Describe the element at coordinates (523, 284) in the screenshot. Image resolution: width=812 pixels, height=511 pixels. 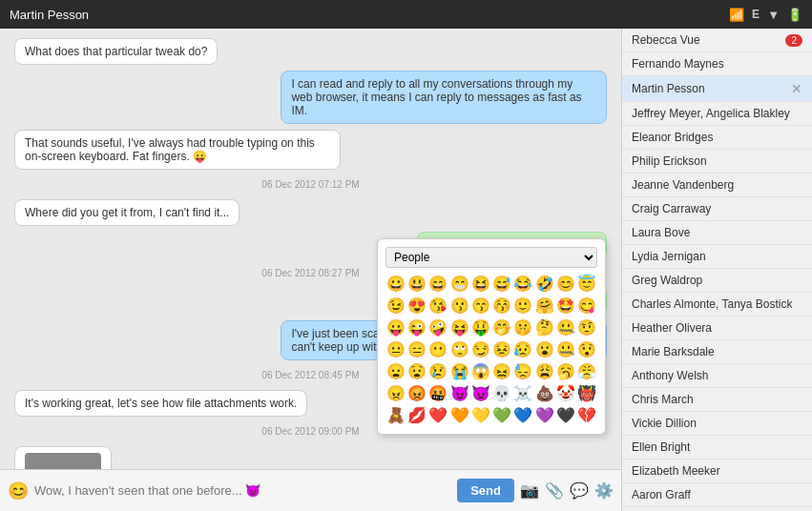
I see `emoji-cell: 😂` at that location.